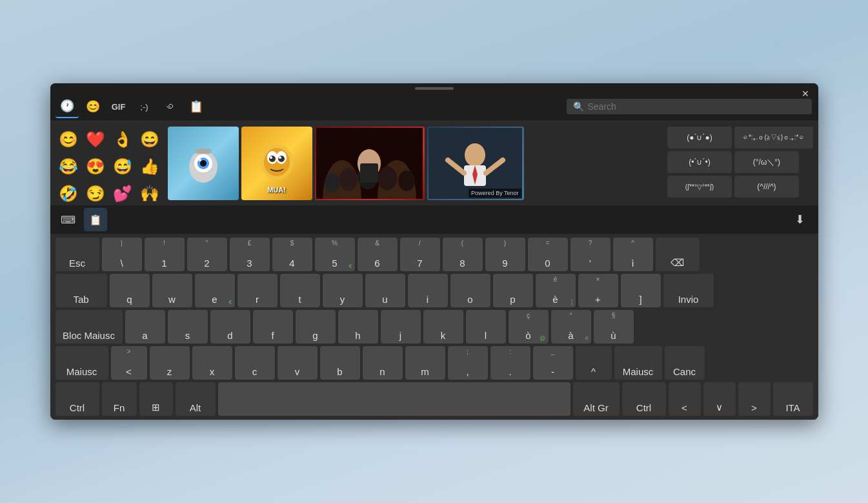 The image size is (868, 503). I want to click on key-p: p, so click(513, 291).